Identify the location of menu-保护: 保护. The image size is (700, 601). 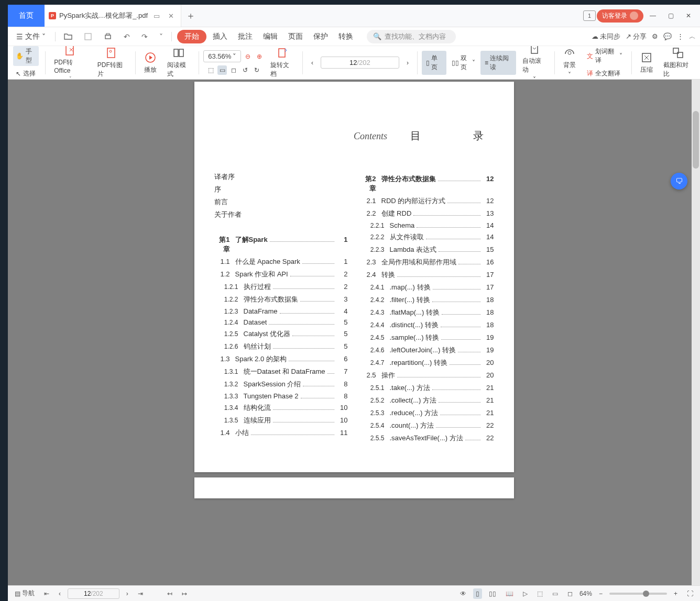
(321, 37).